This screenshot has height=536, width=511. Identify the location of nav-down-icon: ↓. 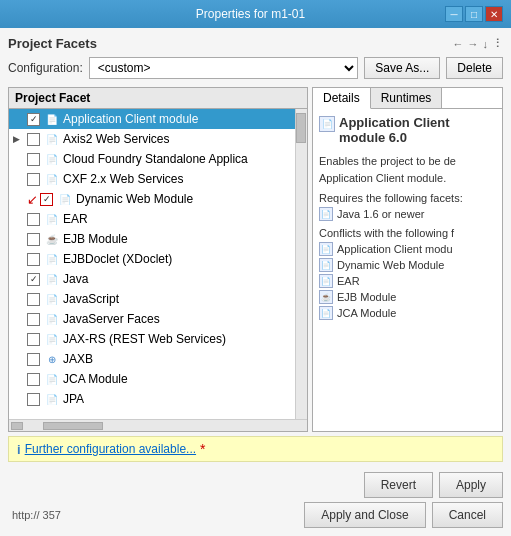
(486, 44).